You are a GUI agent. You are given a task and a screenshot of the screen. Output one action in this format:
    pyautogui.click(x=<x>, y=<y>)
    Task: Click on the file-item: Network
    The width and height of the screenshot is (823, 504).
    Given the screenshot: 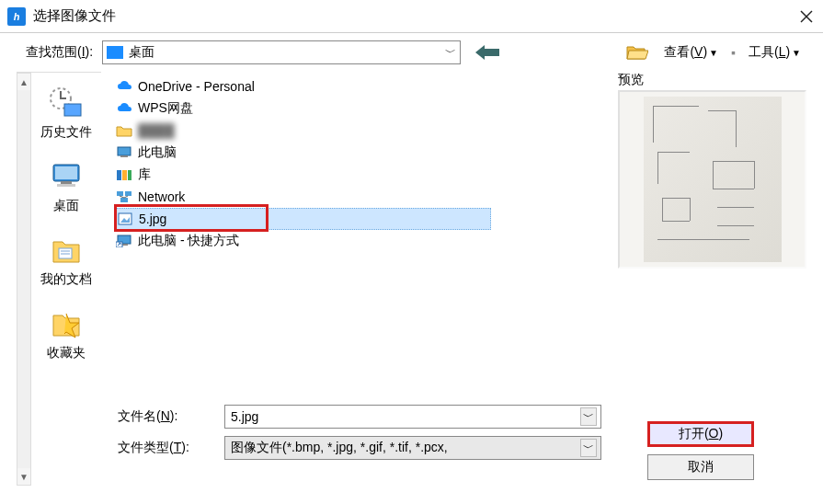 What is the action you would take?
    pyautogui.click(x=303, y=197)
    